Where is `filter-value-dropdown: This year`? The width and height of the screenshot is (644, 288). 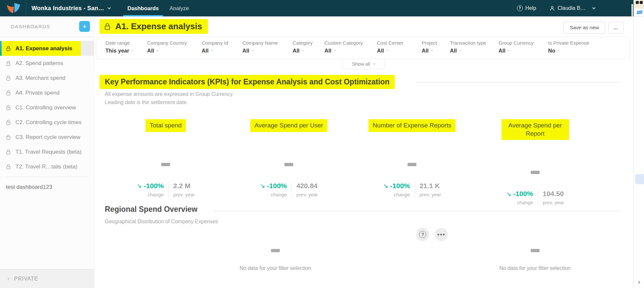
filter-value-dropdown: This year is located at coordinates (120, 51).